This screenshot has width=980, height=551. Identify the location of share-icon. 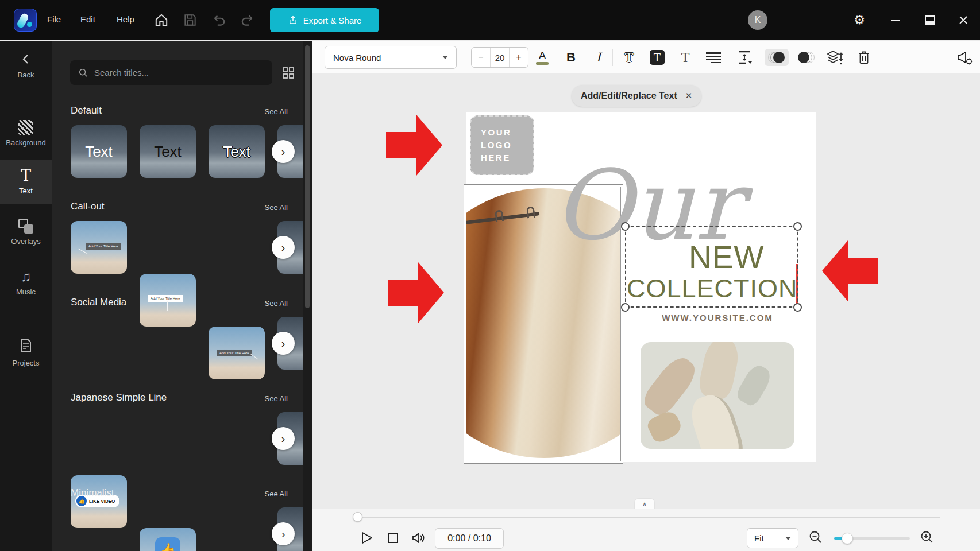
(293, 20).